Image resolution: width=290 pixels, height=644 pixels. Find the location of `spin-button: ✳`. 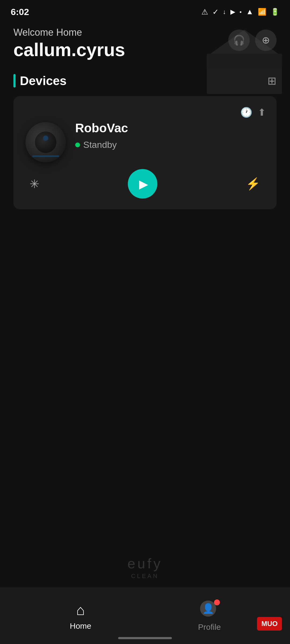

spin-button: ✳ is located at coordinates (34, 184).